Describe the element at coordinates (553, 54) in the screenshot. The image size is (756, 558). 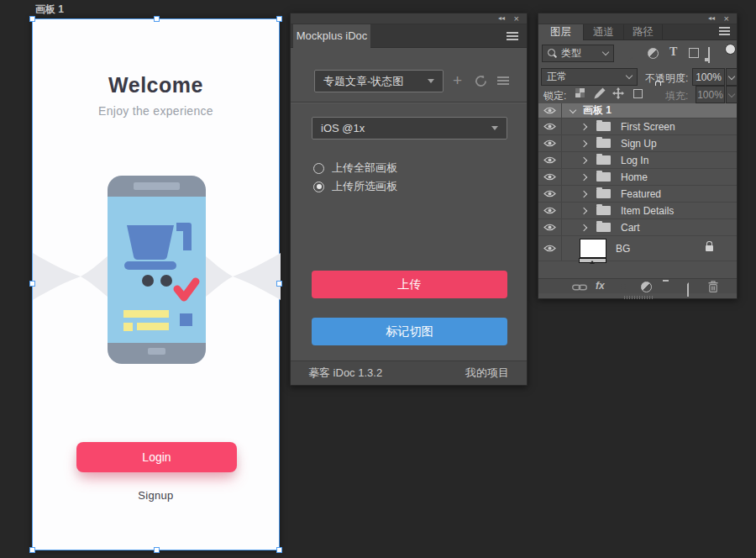
I see `search-icon` at that location.